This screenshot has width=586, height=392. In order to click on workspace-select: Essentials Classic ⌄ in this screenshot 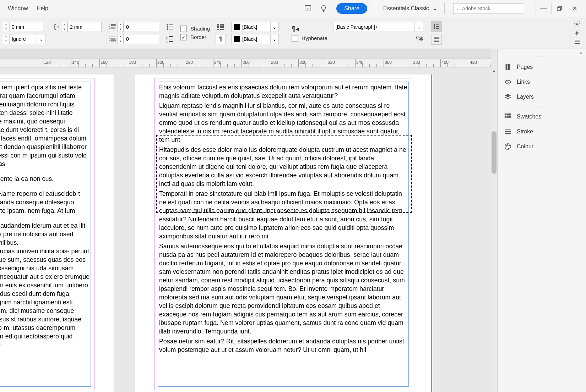, I will do `click(410, 9)`.